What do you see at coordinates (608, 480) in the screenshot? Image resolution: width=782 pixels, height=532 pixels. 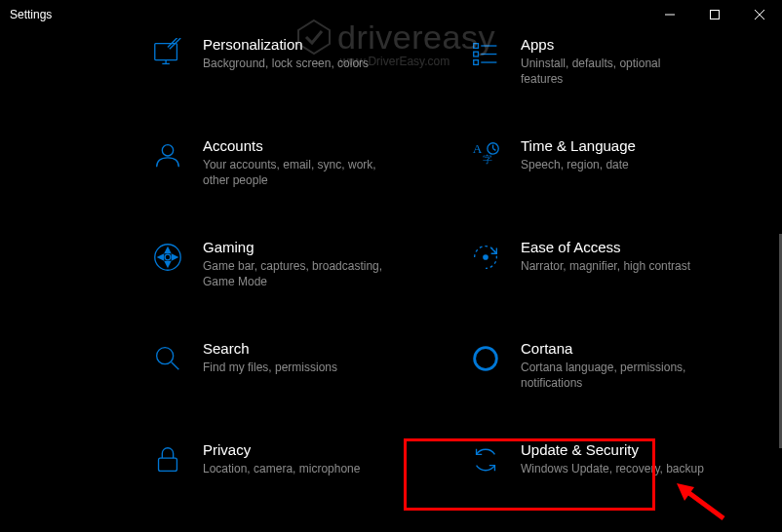 I see `tile-update-security: Update & Security Windows Update, recove…` at bounding box center [608, 480].